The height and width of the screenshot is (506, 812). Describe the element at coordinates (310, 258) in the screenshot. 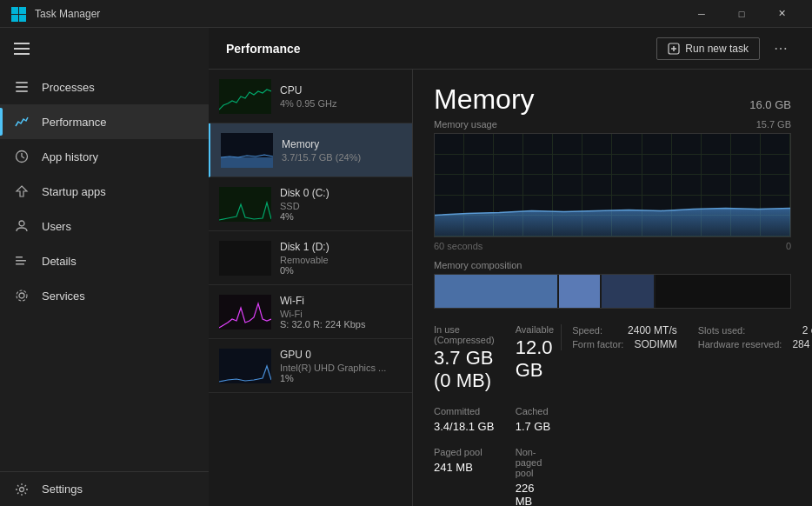

I see `device-item-disk1: Disk 1 (D:) Removable 0%` at that location.